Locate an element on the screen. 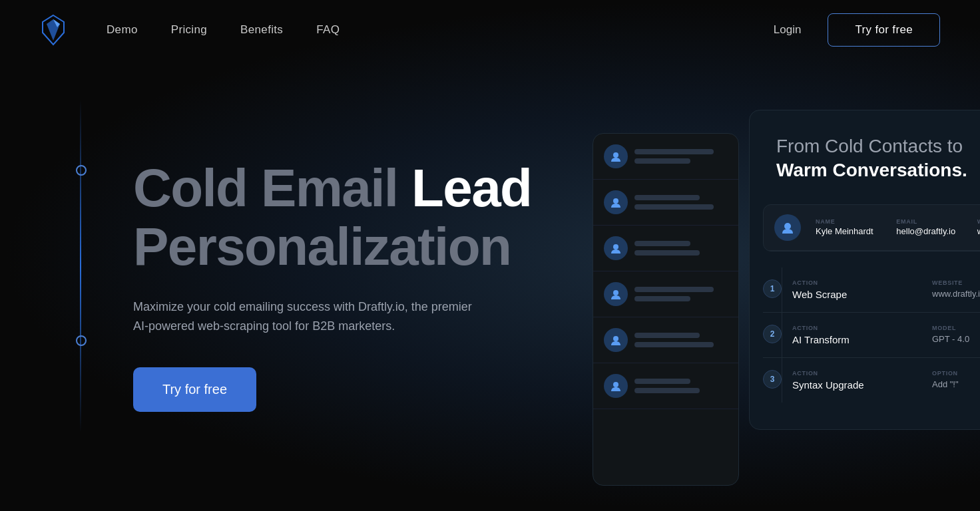 The width and height of the screenshot is (980, 511). step-1-action-value: Web Scrape is located at coordinates (857, 294).